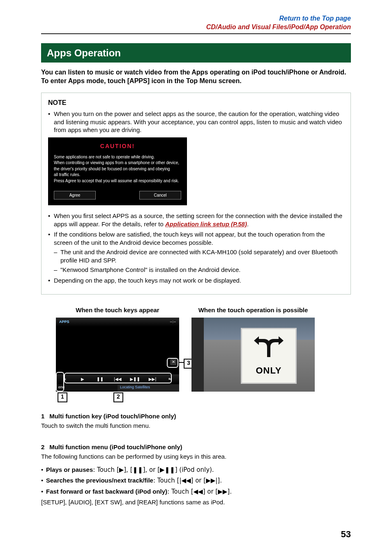  What do you see at coordinates (196, 481) in the screenshot?
I see `function-list: Plays or pauses: Touch [▶], [❚❚], or [▶❚…` at bounding box center [196, 481].